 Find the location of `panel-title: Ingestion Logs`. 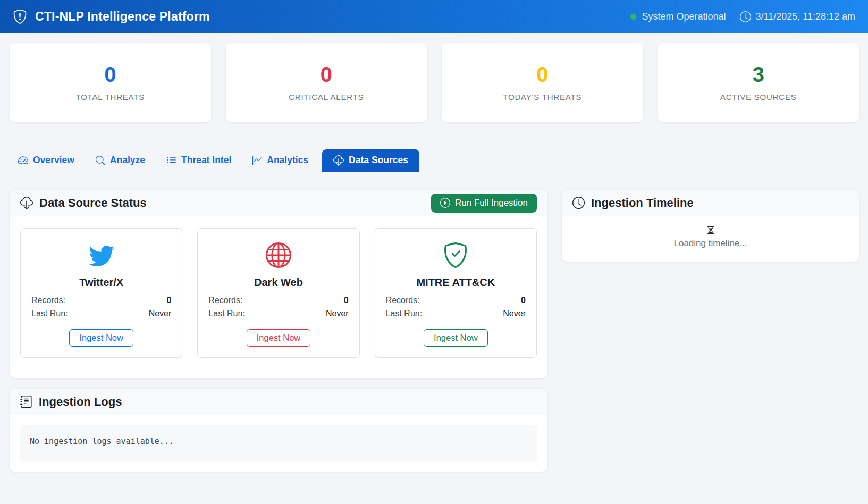

panel-title: Ingestion Logs is located at coordinates (80, 402).